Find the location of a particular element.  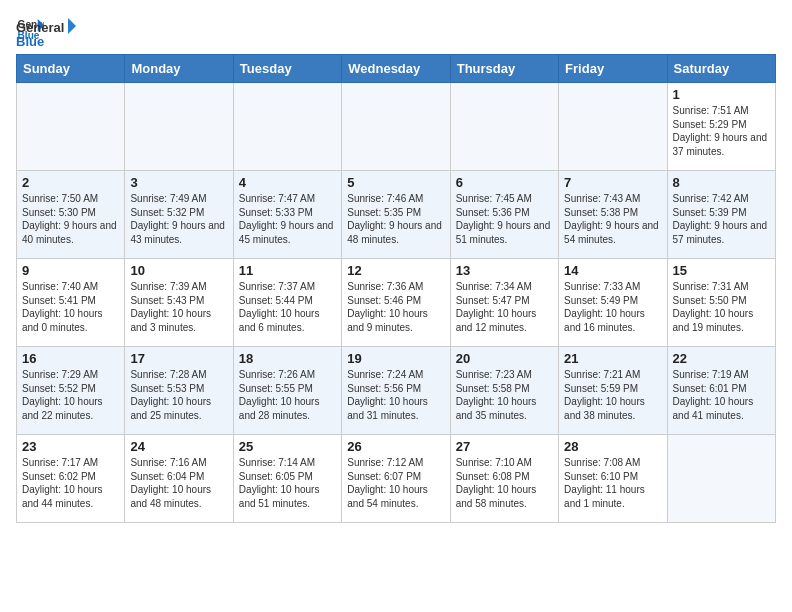

weekday-header-wednesday: Wednesday is located at coordinates (396, 69).